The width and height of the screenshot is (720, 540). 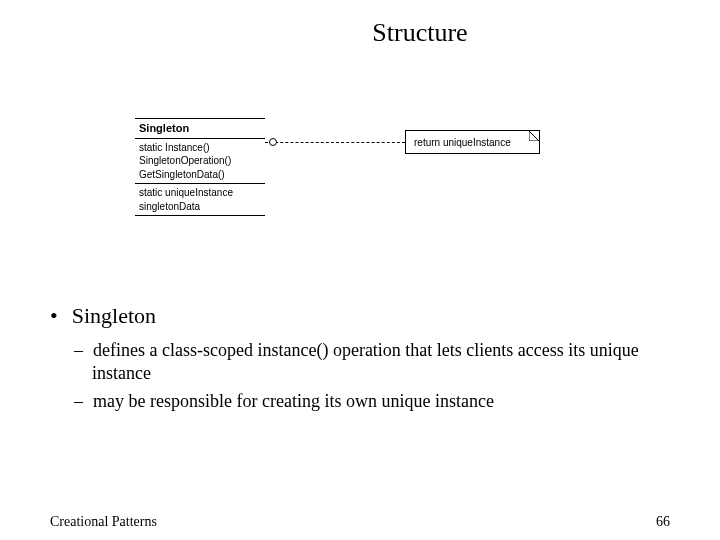 I want to click on page-number: 66, so click(x=663, y=522).